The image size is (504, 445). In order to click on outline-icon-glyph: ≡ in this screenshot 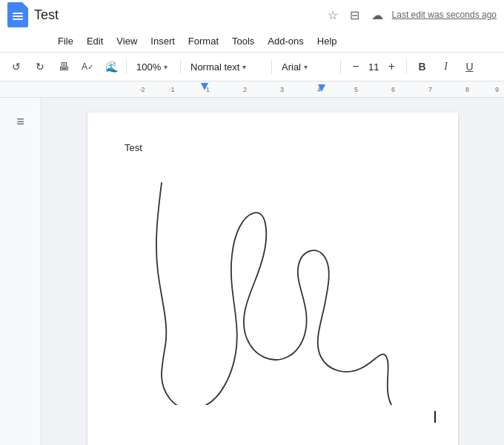, I will do `click(21, 121)`.